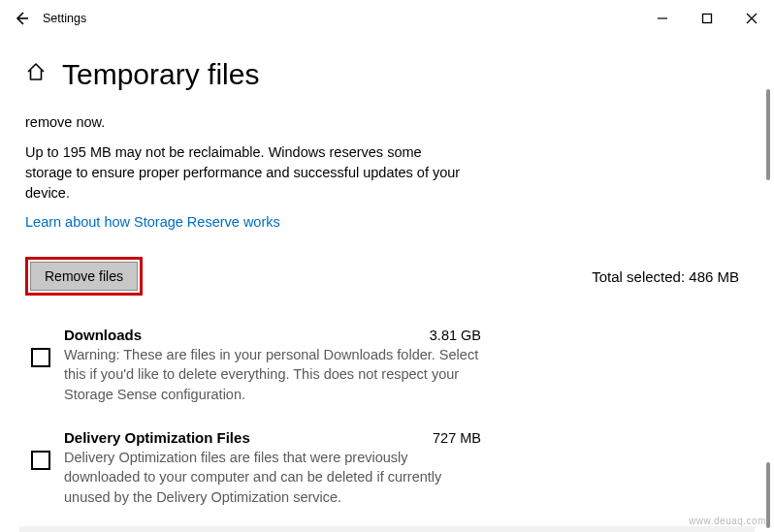  I want to click on storage-reserve-link: Learn about how Storage Reserve works, so click(153, 222).